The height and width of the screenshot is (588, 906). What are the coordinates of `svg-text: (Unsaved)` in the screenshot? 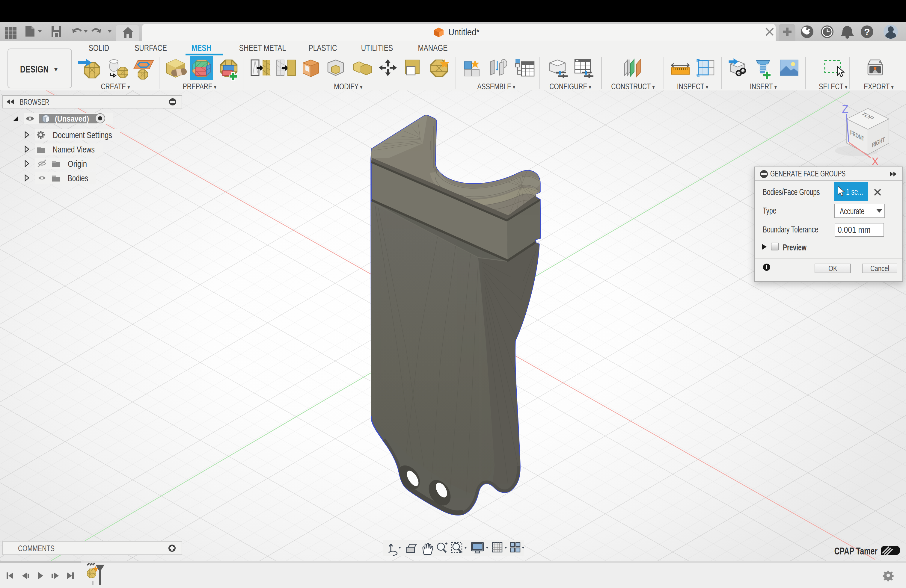 It's located at (72, 119).